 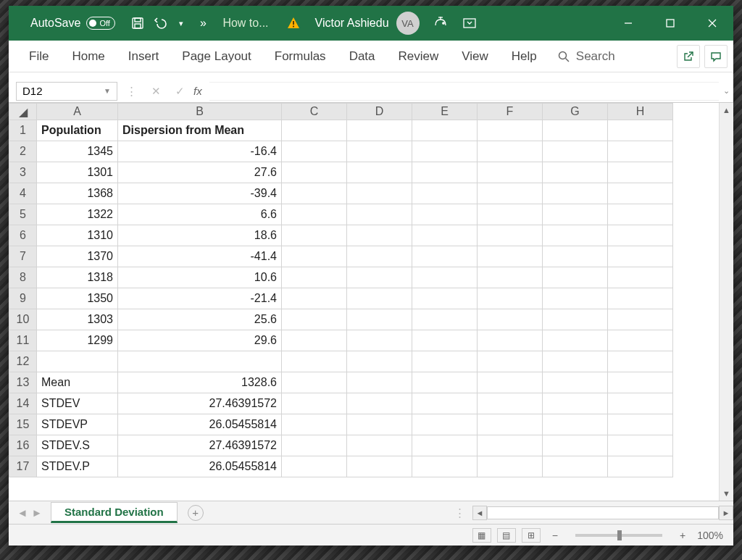 What do you see at coordinates (23, 236) in the screenshot?
I see `row-header: 6` at bounding box center [23, 236].